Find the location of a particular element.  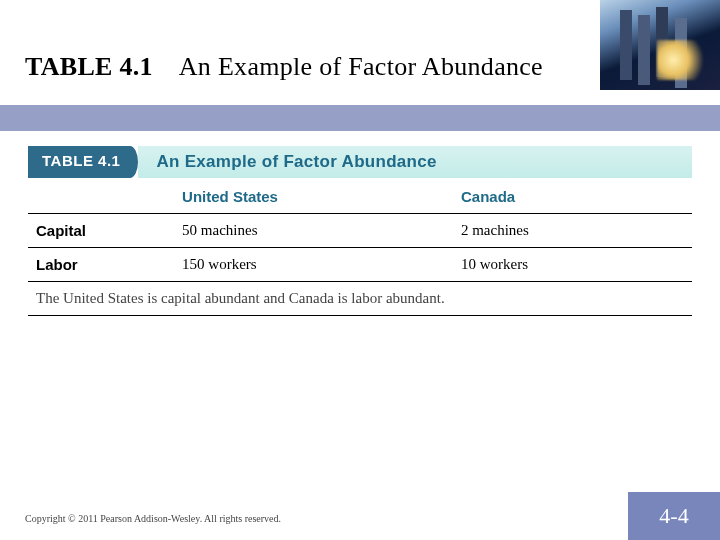

table-title: An Example of Factor Abundance is located at coordinates (415, 162).